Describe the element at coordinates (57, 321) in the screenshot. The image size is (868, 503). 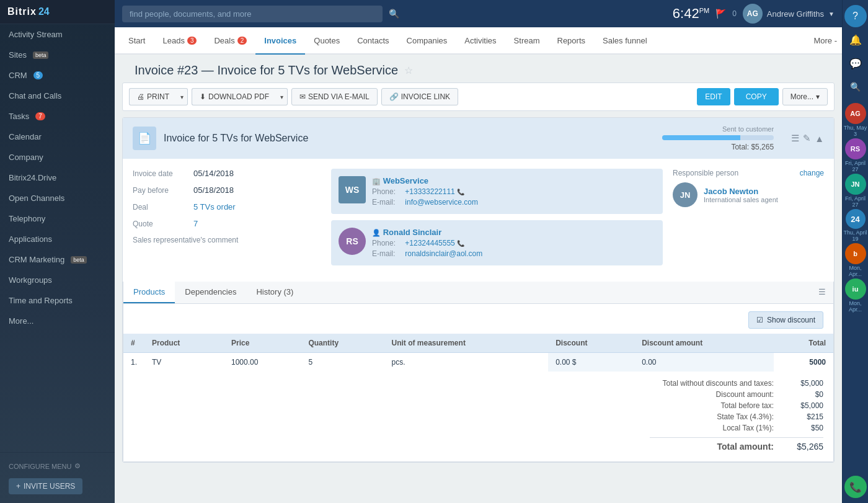
I see `sidebar-item-more: More...` at that location.